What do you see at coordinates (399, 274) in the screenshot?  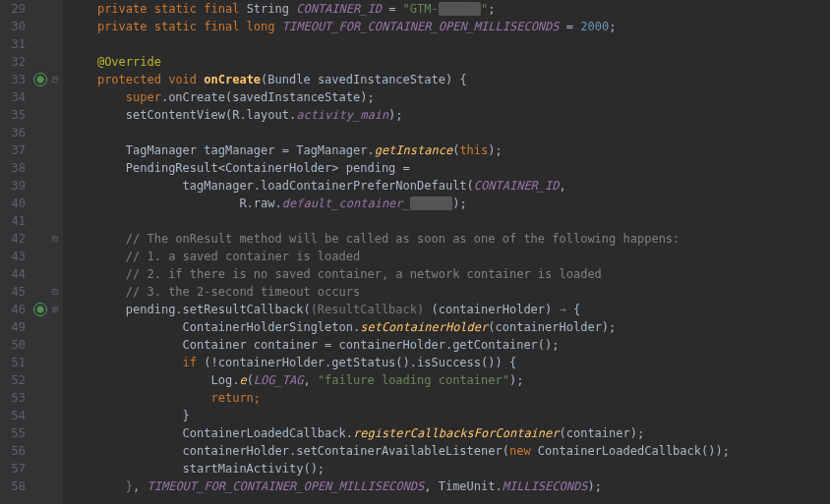 I see `code-line: // 2. if there is no saved container, a …` at bounding box center [399, 274].